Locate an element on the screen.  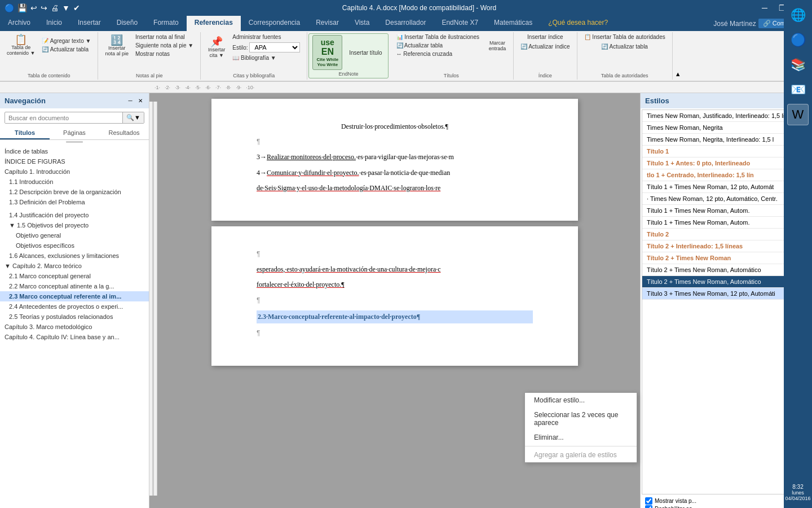
nav-item-2-3: 2.3 Marco conceptual referente al im... is located at coordinates (74, 296).